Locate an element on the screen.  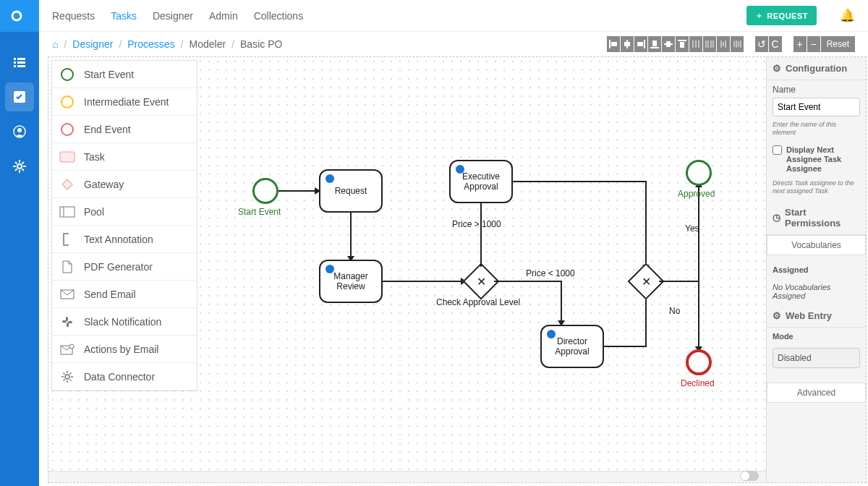
align-bottom-button is located at coordinates (655, 44).